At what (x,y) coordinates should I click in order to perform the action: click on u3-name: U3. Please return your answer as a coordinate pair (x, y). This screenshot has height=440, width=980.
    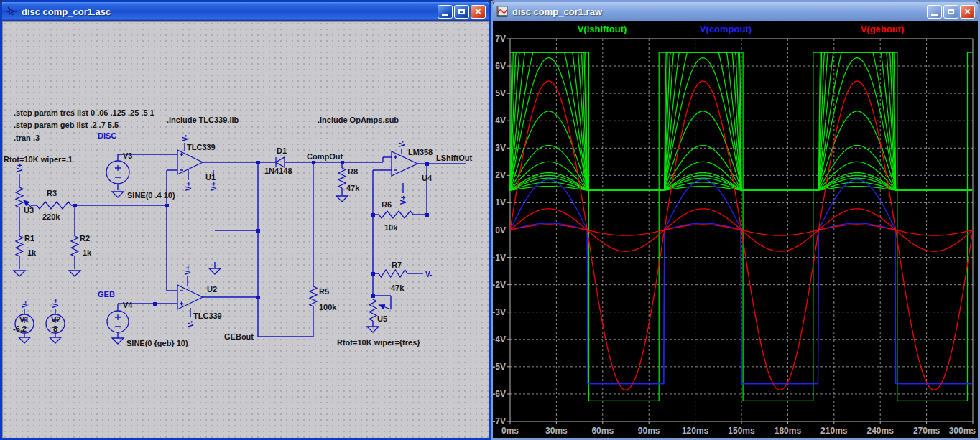
    Looking at the image, I should click on (29, 210).